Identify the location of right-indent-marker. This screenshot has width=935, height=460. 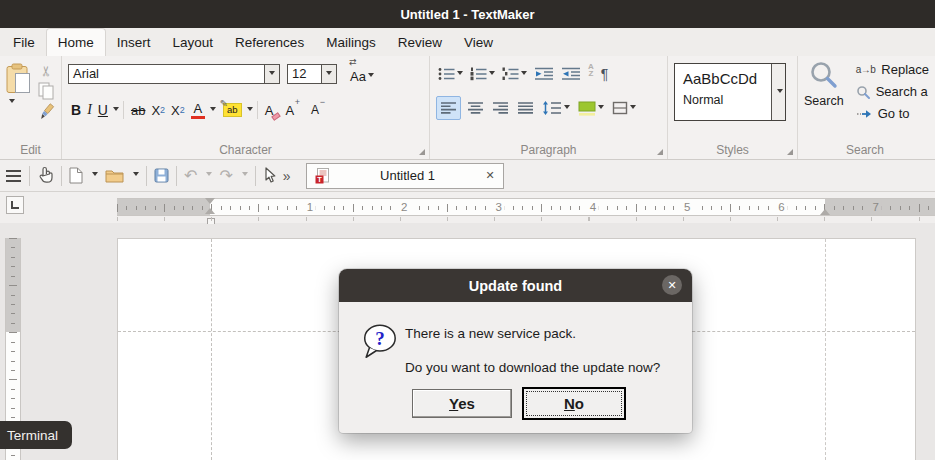
(825, 212).